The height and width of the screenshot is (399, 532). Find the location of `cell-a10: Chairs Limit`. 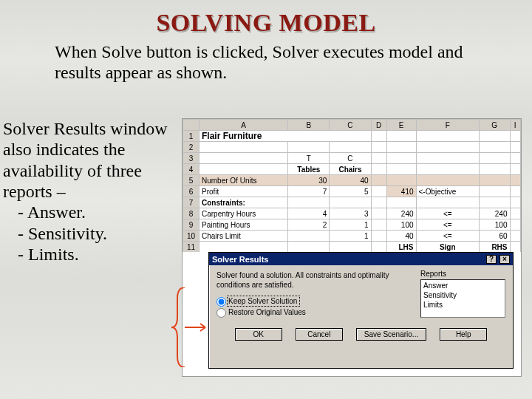

cell-a10: Chairs Limit is located at coordinates (244, 236).